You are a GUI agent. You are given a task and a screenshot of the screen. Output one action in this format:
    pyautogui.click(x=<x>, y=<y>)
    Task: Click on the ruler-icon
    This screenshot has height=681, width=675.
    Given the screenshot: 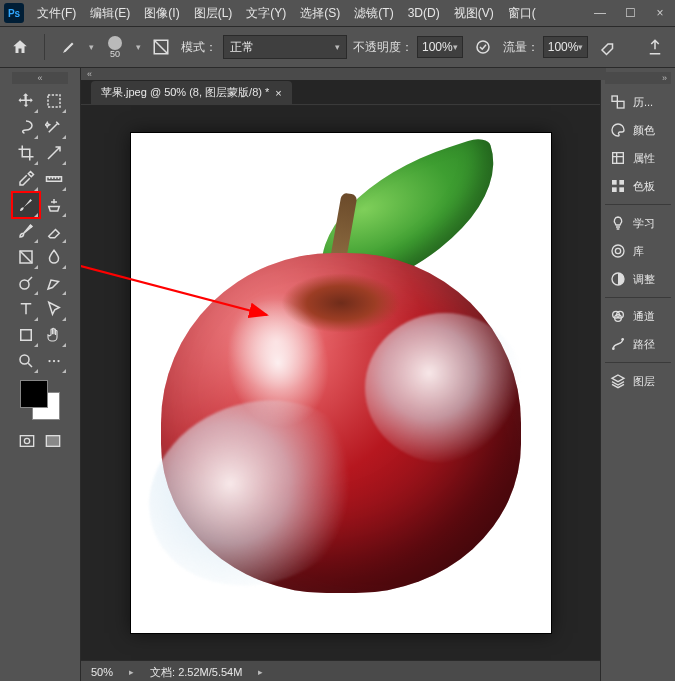 What is the action you would take?
    pyautogui.click(x=54, y=179)
    